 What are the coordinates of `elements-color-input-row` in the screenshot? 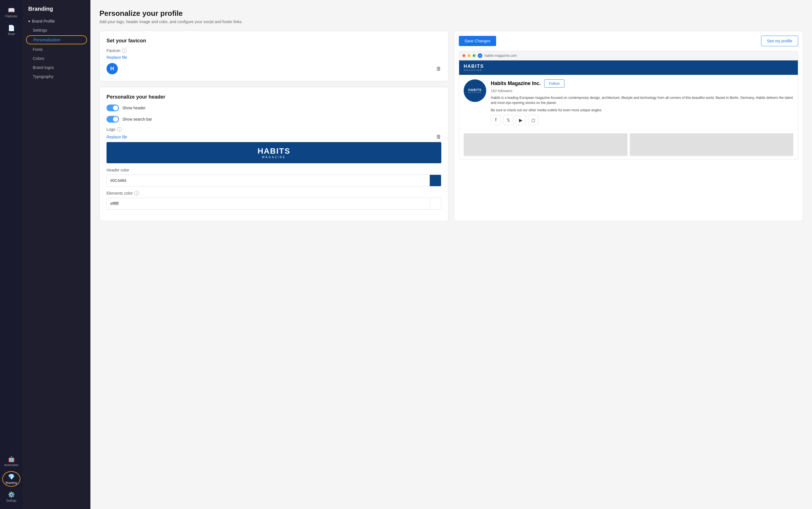 It's located at (274, 204).